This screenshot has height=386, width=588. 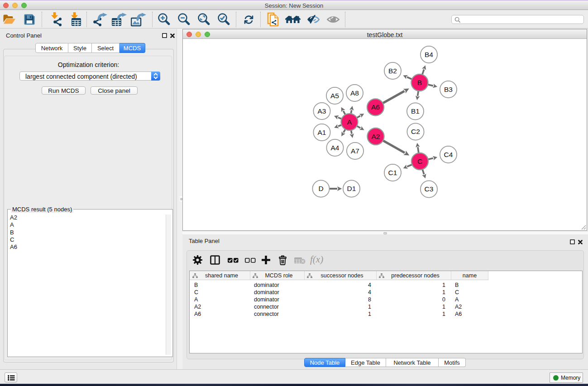 I want to click on svg-text: B2, so click(x=393, y=71).